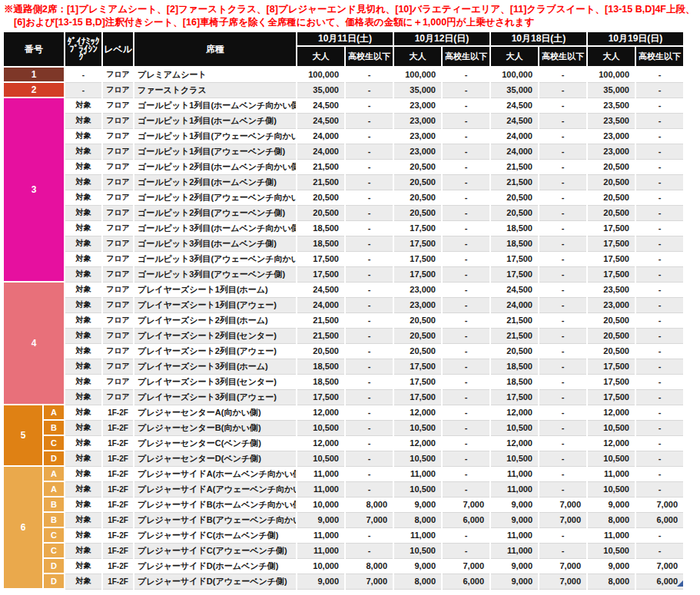  Describe the element at coordinates (23, 527) in the screenshot. I see `section-number: 6` at that location.